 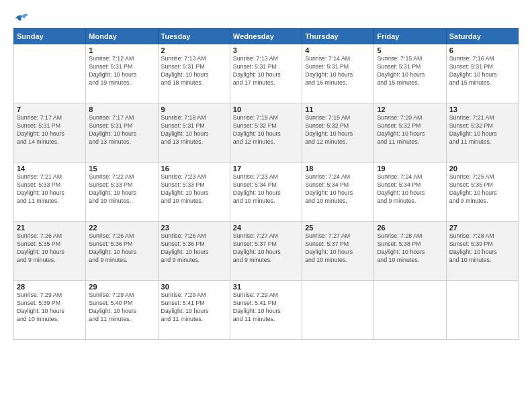 What do you see at coordinates (50, 248) in the screenshot?
I see `day-info: Sunrise: 7:26 AM Sunset: 5:35 PM Dayligh…` at bounding box center [50, 248].